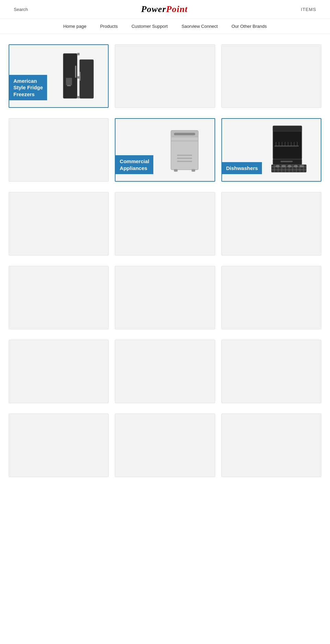 The image size is (330, 644). Describe the element at coordinates (185, 150) in the screenshot. I see `commercial-appliance-icon` at that location.